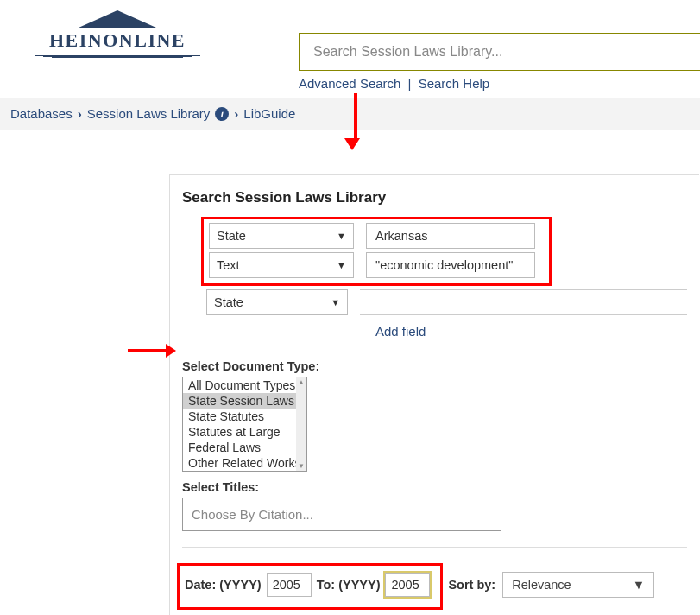  Describe the element at coordinates (117, 19) in the screenshot. I see `logo-roof-icon` at that location.